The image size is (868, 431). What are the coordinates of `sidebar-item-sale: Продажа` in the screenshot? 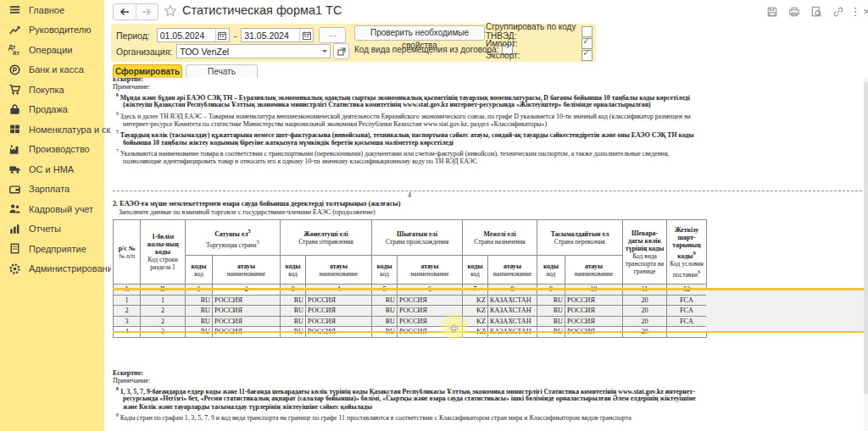 It's located at (53, 110).